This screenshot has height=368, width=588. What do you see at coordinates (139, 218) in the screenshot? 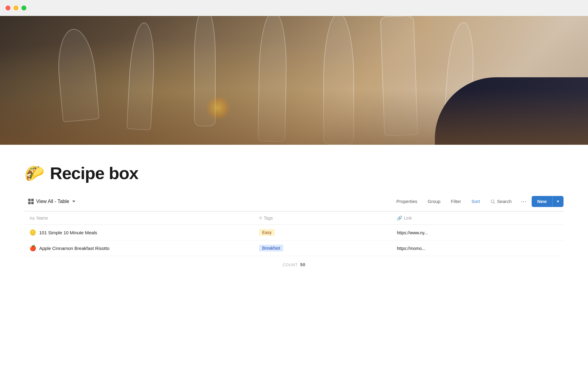
I see `column-name: Aa Name` at bounding box center [139, 218].